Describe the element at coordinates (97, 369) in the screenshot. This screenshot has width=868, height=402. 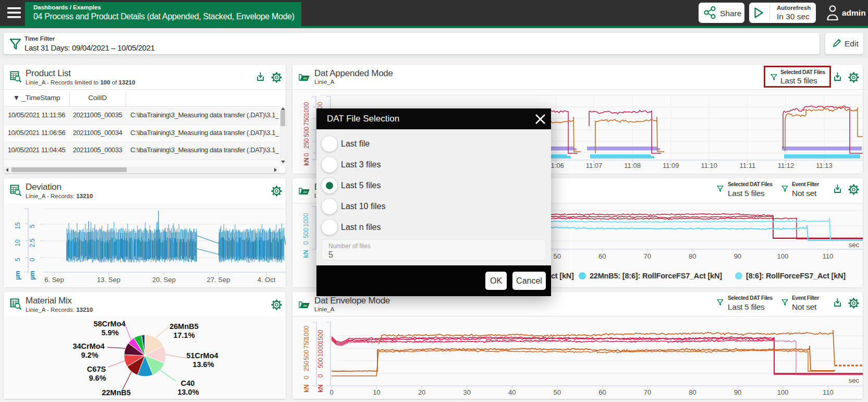
I see `svg-text: C67S` at that location.